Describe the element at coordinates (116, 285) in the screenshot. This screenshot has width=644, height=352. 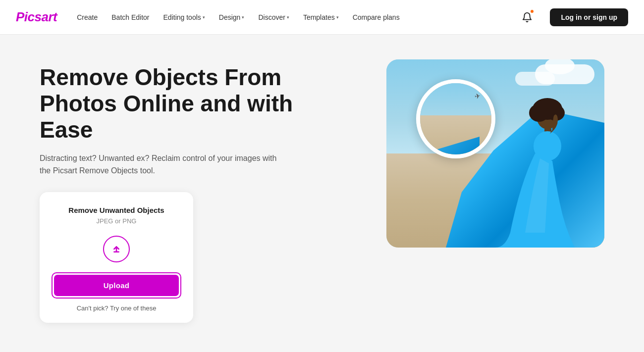
I see `upload-button-wrapper: Upload` at that location.